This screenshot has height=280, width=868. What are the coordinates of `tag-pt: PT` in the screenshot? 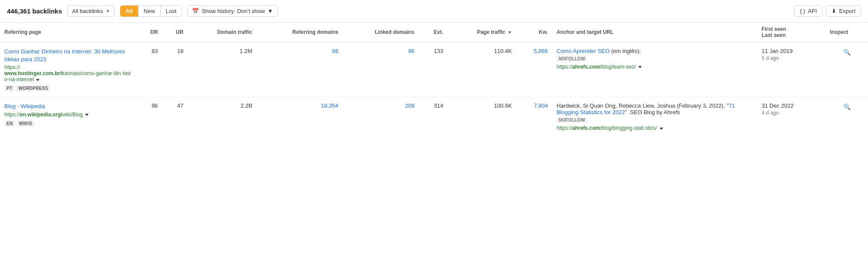 It's located at (10, 89).